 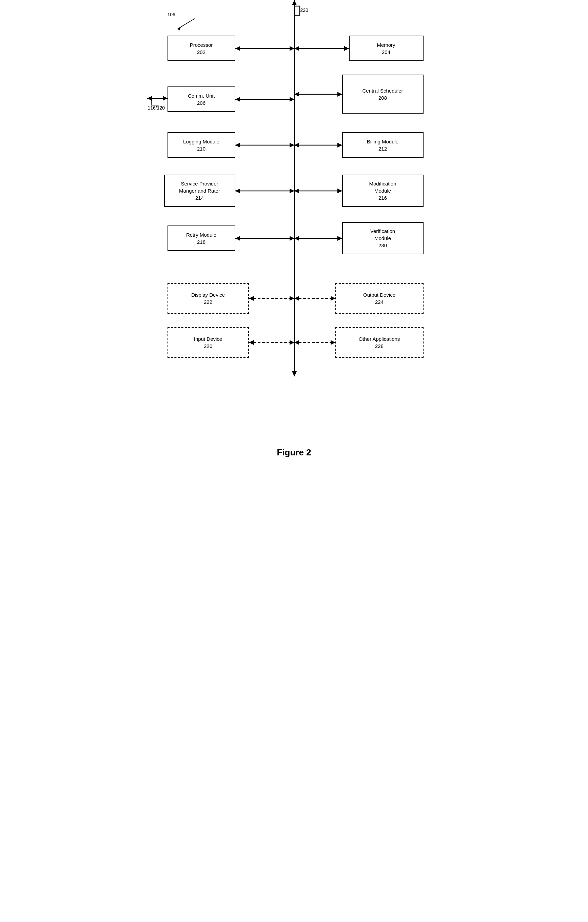 I want to click on input-device-label: Input Device226, so click(x=208, y=342).